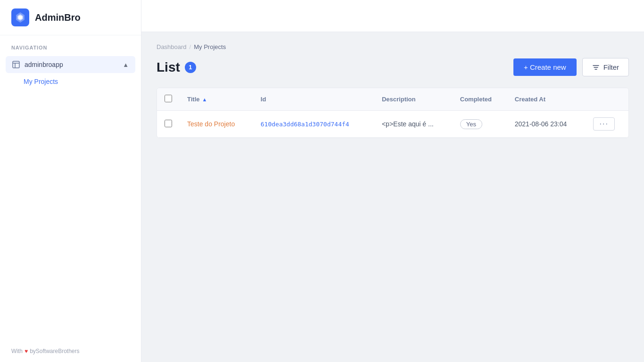 This screenshot has width=644, height=362. I want to click on nav-group-adminbroapp: adminbroapp ▲ My Projects, so click(71, 73).